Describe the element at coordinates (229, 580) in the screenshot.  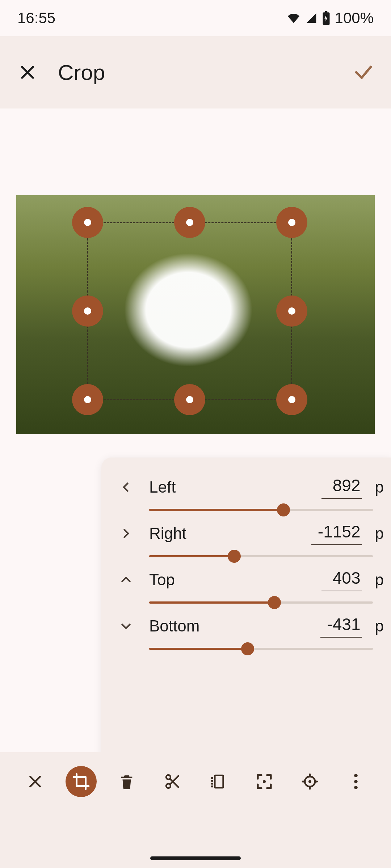
I see `crop-top-label: Top` at that location.